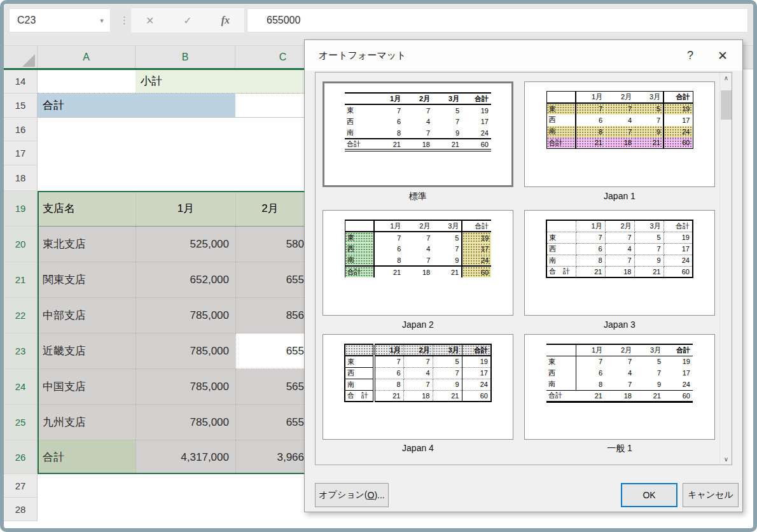 This screenshot has height=532, width=757. Describe the element at coordinates (20, 81) in the screenshot. I see `row-header-14: 14` at that location.